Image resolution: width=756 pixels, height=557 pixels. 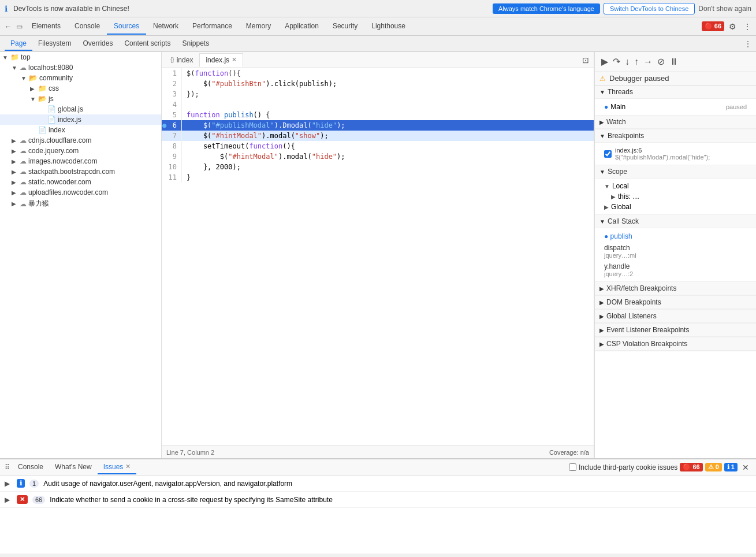 I want to click on call-stack-item-dispatch: dispatch jquery…:mi, so click(x=676, y=251).